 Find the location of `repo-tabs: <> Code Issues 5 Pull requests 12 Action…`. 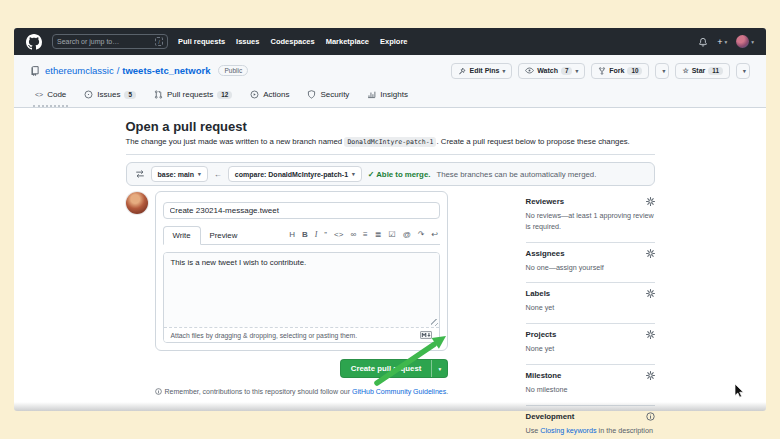

repo-tabs: <> Code Issues 5 Pull requests 12 Action… is located at coordinates (390, 96).